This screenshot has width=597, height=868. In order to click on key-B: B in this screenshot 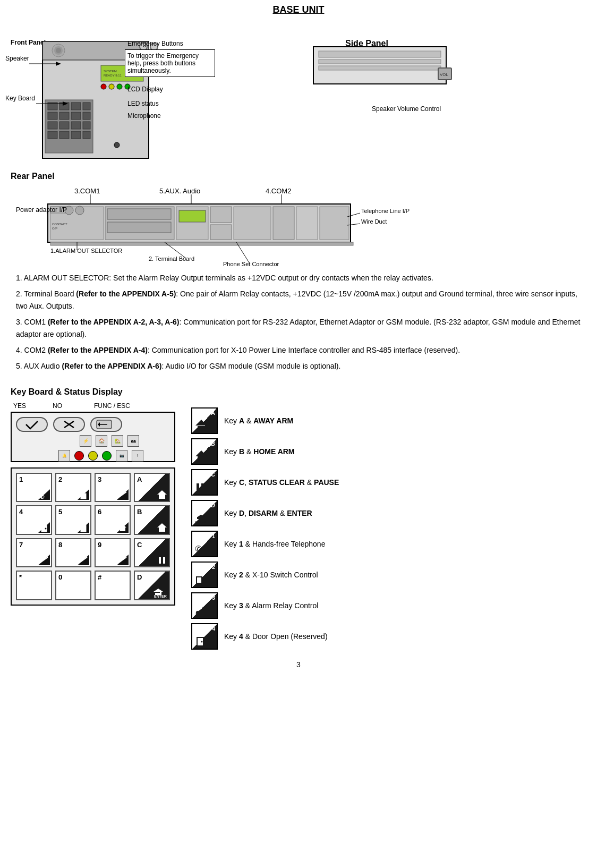, I will do `click(152, 520)`.